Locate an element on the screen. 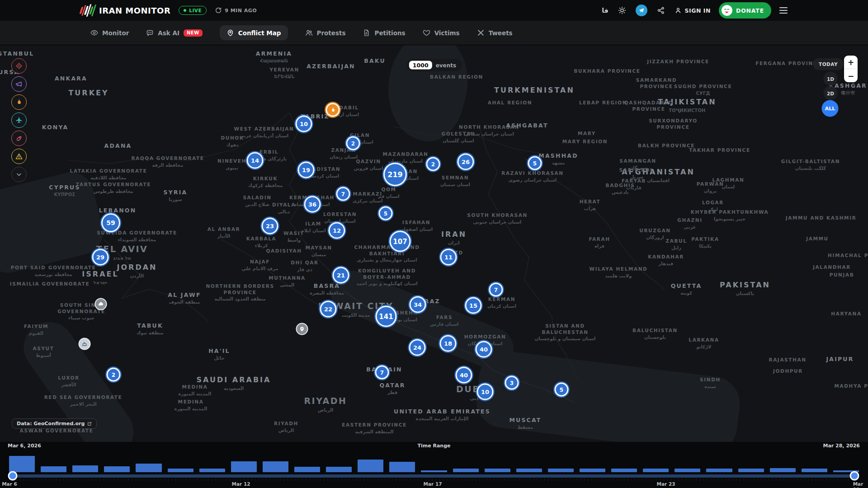  last-updated: 9 MIN AGO is located at coordinates (236, 10).